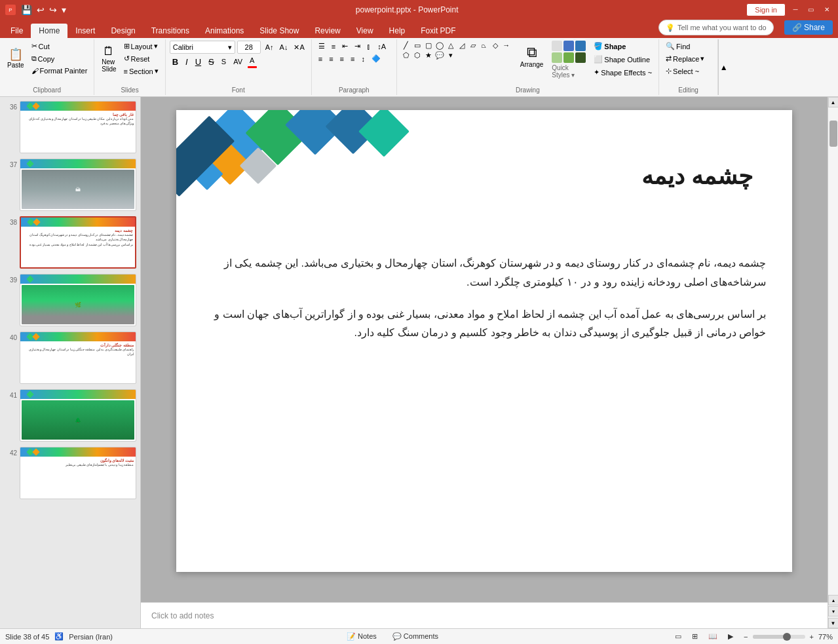 Image resolution: width=838 pixels, height=644 pixels. Describe the element at coordinates (746, 637) in the screenshot. I see `zoom-out-button: −` at that location.